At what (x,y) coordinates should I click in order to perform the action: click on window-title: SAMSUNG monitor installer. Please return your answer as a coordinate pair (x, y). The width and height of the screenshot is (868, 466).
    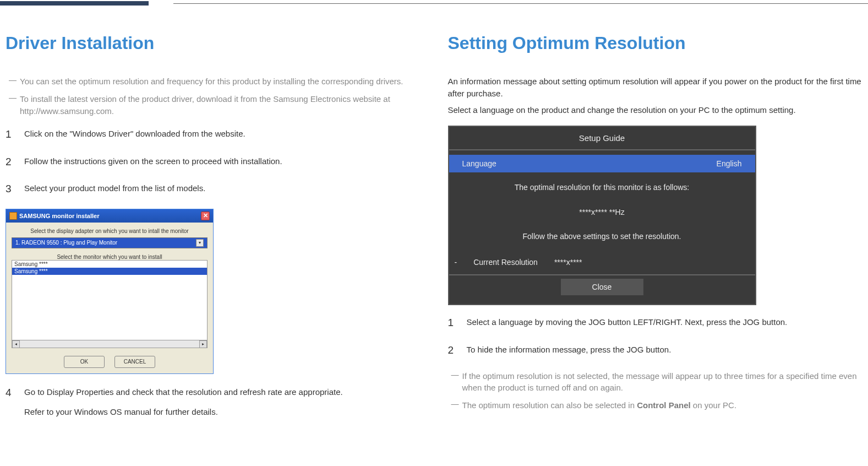
    Looking at the image, I should click on (59, 216).